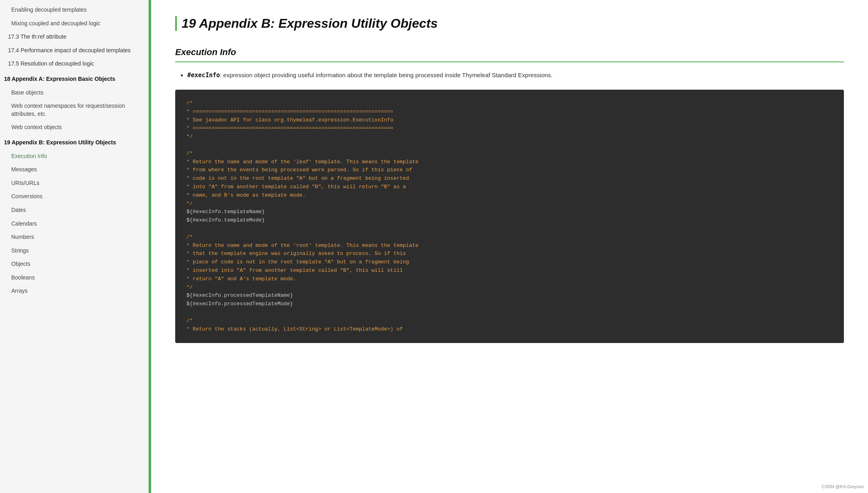 Image resolution: width=868 pixels, height=493 pixels. Describe the element at coordinates (516, 75) in the screenshot. I see `bullet-item: #execInfo: expression object providing u…` at that location.